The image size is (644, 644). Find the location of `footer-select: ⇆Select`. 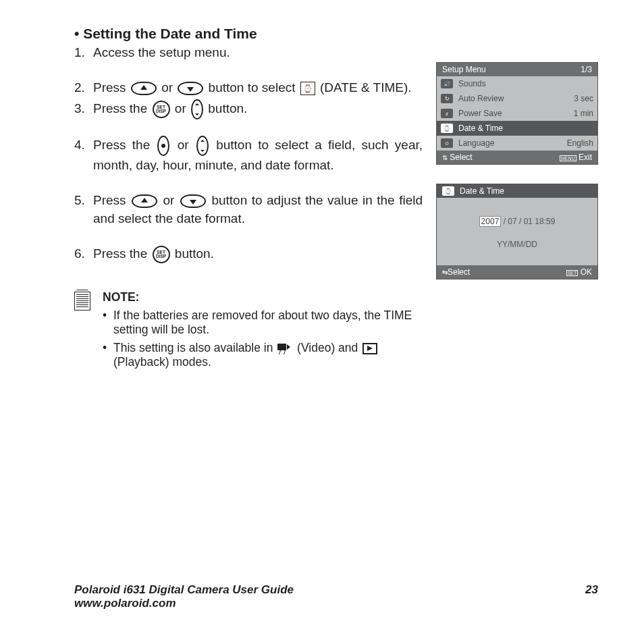

footer-select: ⇆Select is located at coordinates (456, 272).